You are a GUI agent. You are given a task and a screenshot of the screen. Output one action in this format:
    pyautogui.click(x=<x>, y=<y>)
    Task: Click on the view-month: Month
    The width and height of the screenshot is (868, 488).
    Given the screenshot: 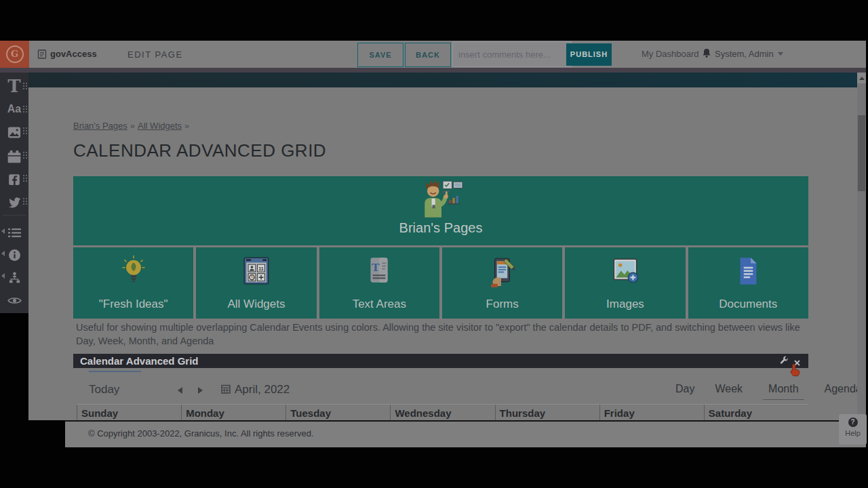 What is the action you would take?
    pyautogui.click(x=783, y=392)
    